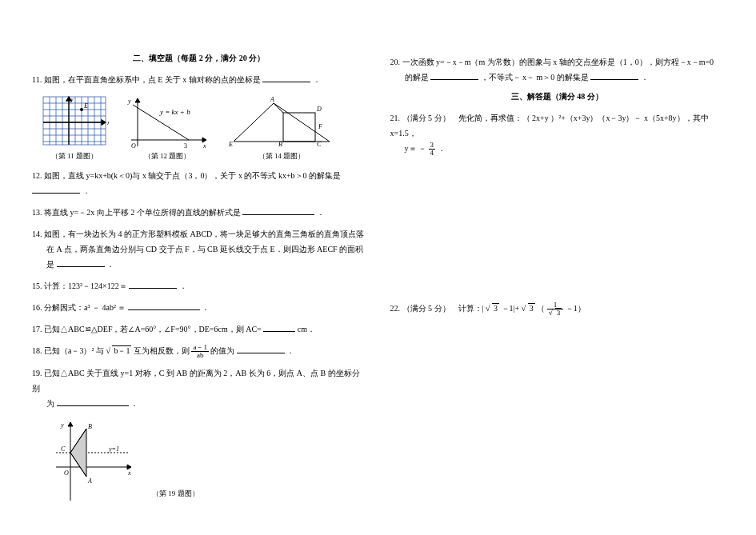  I want to click on q22-t2: －1|+, so click(510, 309).